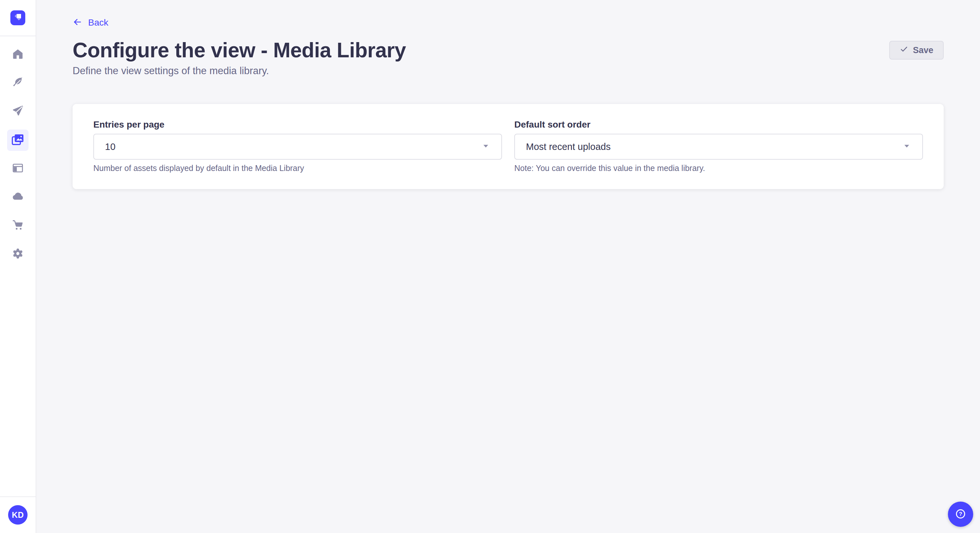 The width and height of the screenshot is (980, 533). Describe the element at coordinates (18, 18) in the screenshot. I see `strapi-logo-icon` at that location.